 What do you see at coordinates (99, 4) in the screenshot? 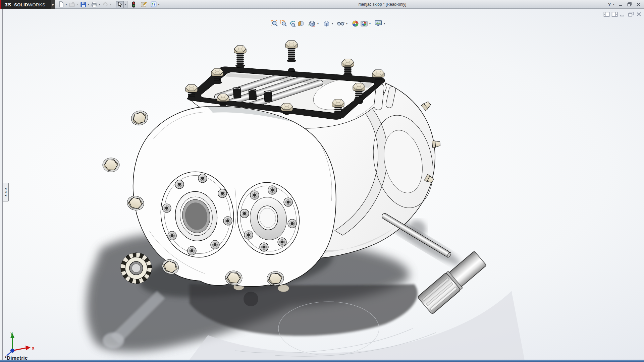
I see `print-dropdown: ▼` at bounding box center [99, 4].